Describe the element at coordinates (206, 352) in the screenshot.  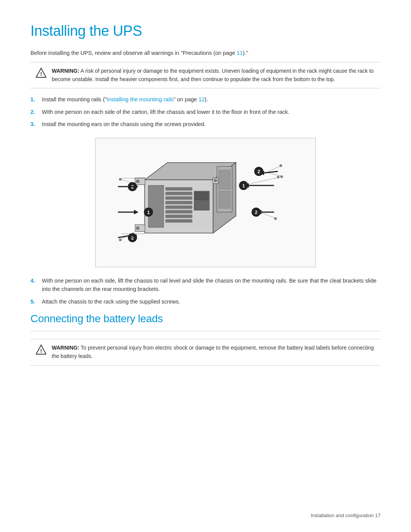
I see `warning-box-2: ! WARNING: To prevent personal injury fr…` at that location.